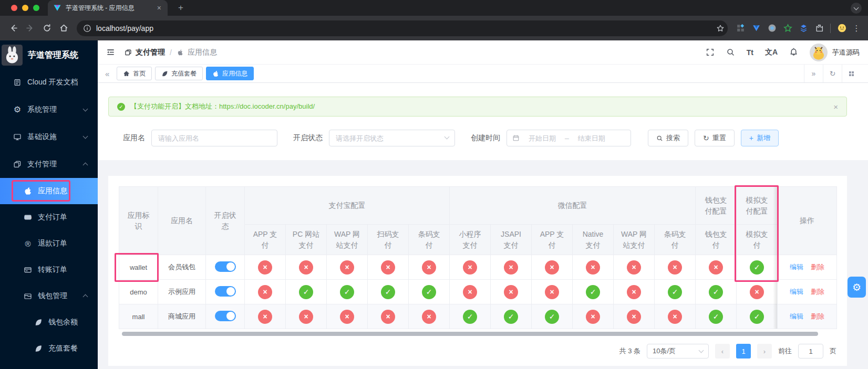 The height and width of the screenshot is (369, 868). Describe the element at coordinates (569, 138) in the screenshot. I see `date-range-picker: –` at that location.